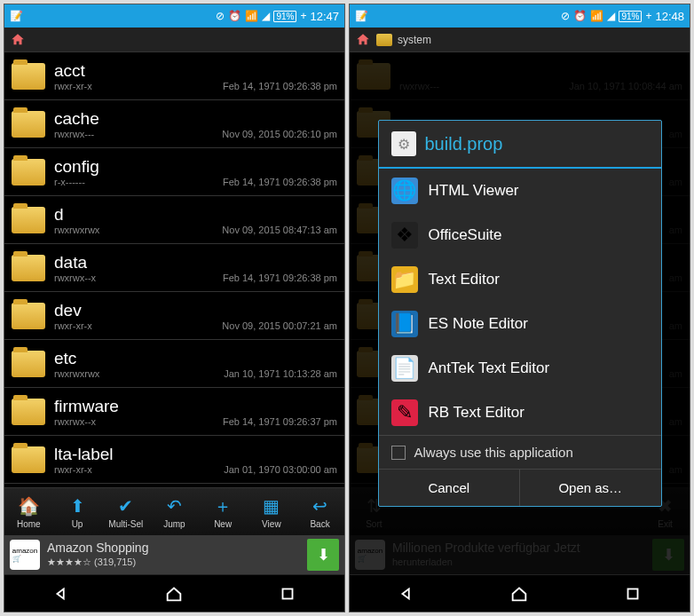 Image resolution: width=694 pixels, height=616 pixels. What do you see at coordinates (75, 134) in the screenshot?
I see `file-permissions: rwxrwx---` at bounding box center [75, 134].